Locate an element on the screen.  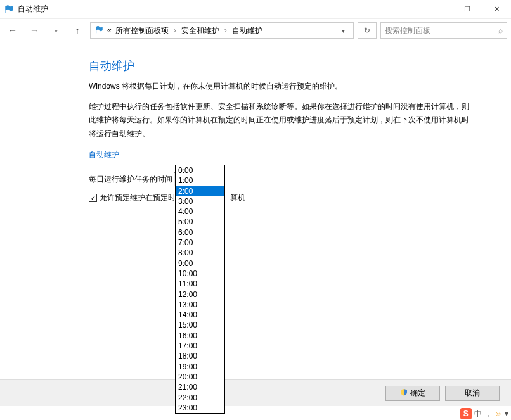
time-option: 12:00 is located at coordinates (200, 295).